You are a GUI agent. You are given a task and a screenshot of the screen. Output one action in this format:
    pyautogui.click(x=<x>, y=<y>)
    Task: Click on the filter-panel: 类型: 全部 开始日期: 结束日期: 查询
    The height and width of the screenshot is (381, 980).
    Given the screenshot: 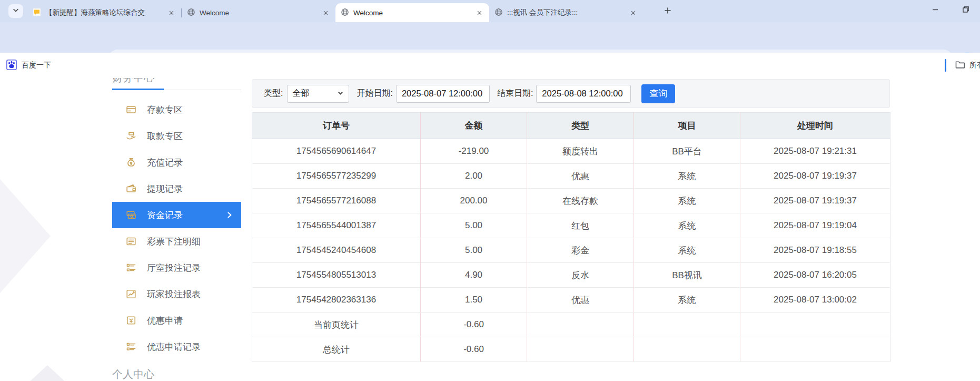 What is the action you would take?
    pyautogui.click(x=571, y=94)
    